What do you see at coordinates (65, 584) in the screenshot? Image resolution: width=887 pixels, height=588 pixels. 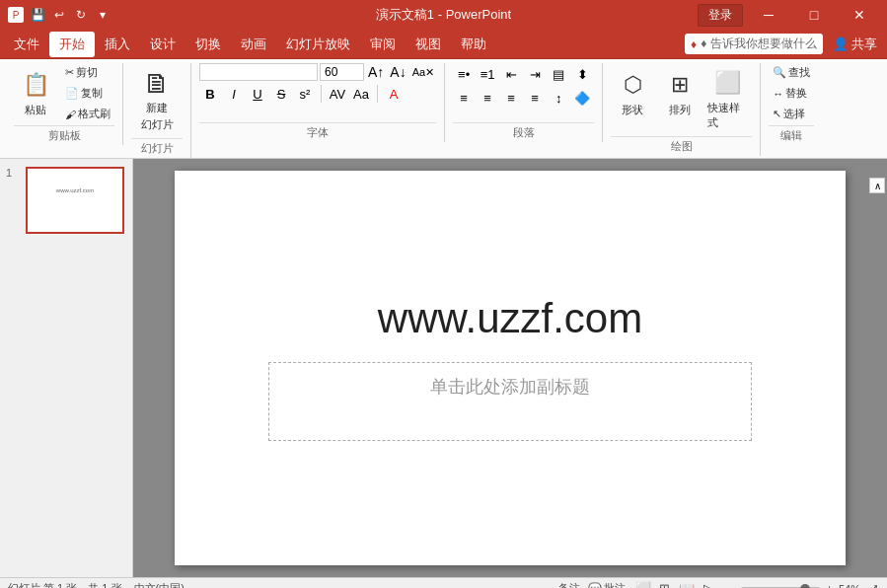 I see `slide-info: 幻灯片 第 1 张，共 1 张` at bounding box center [65, 584].